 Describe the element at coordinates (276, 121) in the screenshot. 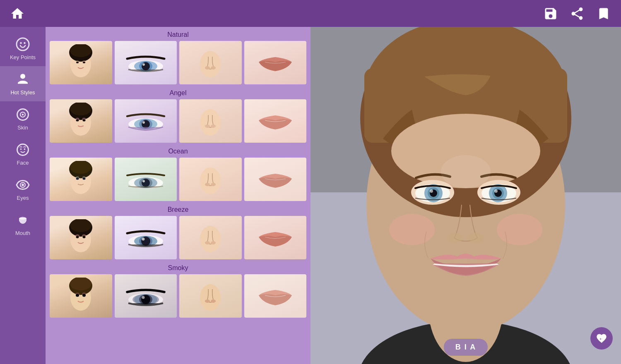

I see `angel-lip-thumb` at that location.